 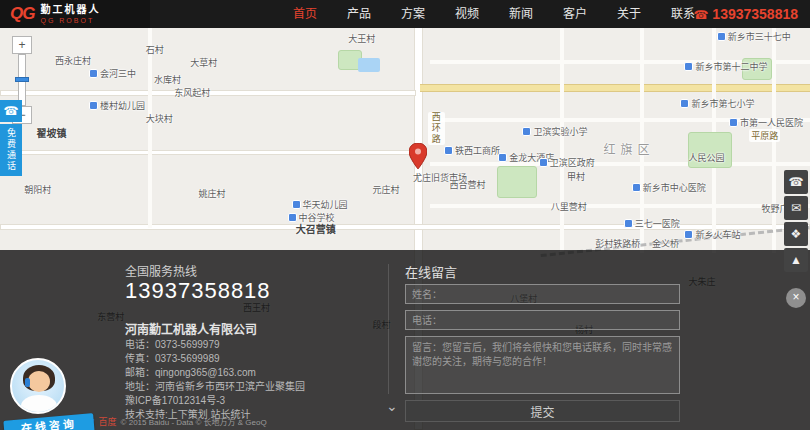 What do you see at coordinates (22, 14) in the screenshot?
I see `logo-qg-mark: QG` at bounding box center [22, 14].